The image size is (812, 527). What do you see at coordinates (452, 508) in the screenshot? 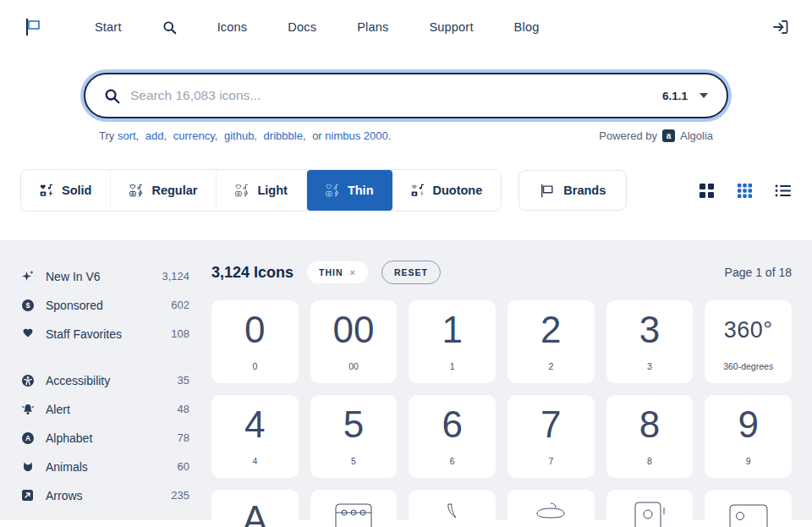
I see `icon-card-accent-grave` at bounding box center [452, 508].